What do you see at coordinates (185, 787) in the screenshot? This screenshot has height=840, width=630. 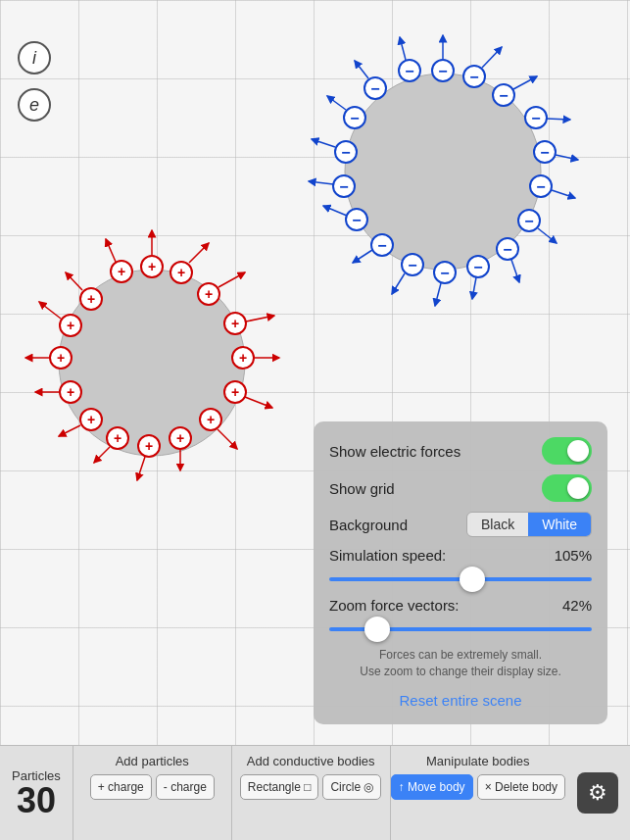 I see `add-negative-charge-button: - charge` at bounding box center [185, 787].